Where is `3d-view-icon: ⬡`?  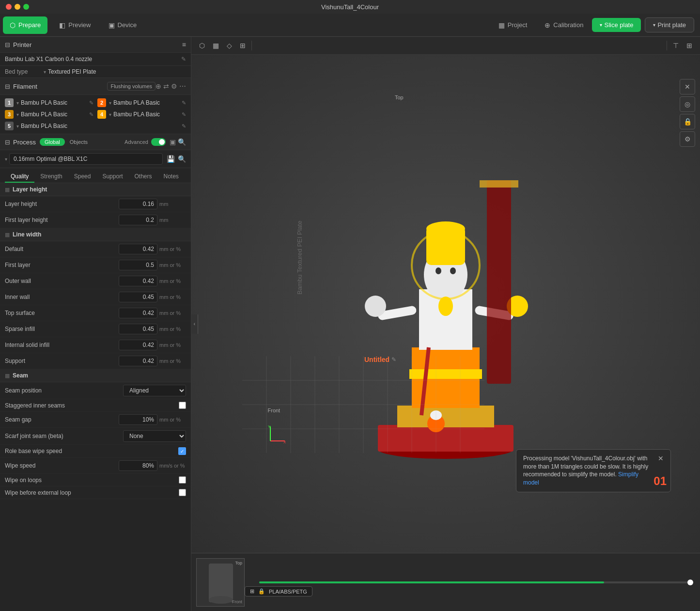
3d-view-icon: ⬡ is located at coordinates (202, 46).